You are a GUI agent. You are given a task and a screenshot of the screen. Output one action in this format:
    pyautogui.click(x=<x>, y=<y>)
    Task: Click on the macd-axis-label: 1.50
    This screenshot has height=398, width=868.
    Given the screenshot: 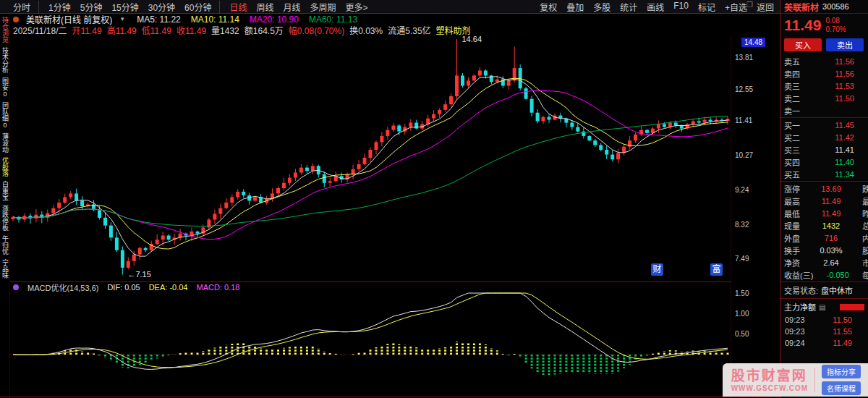 What is the action you would take?
    pyautogui.click(x=742, y=294)
    